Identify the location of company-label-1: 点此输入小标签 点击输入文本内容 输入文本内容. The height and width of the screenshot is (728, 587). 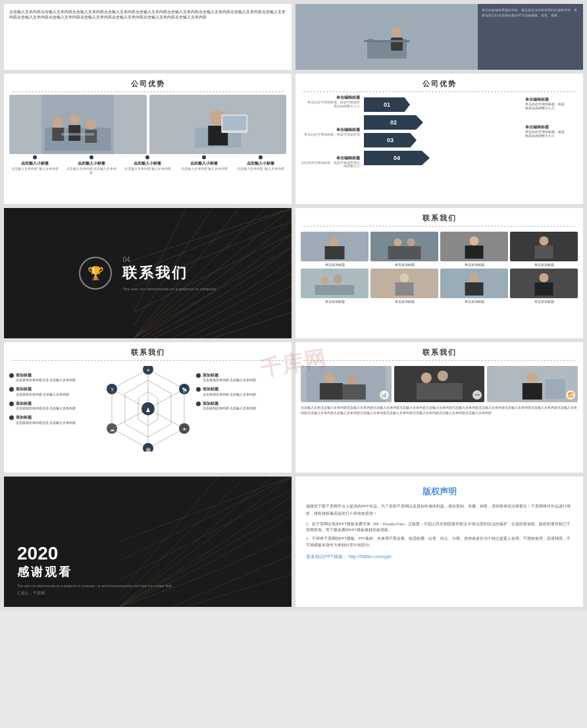
(35, 165).